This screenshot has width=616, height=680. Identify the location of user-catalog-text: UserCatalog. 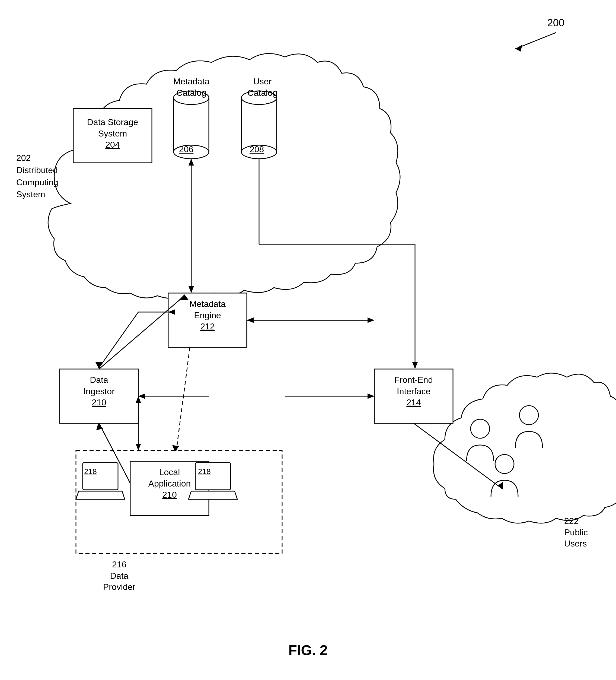
(262, 87).